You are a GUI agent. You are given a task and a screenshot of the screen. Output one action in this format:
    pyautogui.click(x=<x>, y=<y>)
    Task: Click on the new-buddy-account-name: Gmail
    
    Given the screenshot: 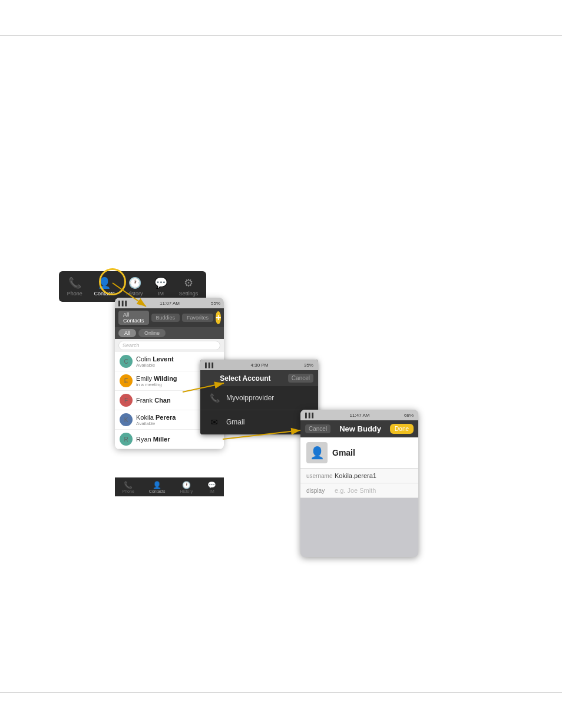 What is the action you would take?
    pyautogui.click(x=344, y=453)
    